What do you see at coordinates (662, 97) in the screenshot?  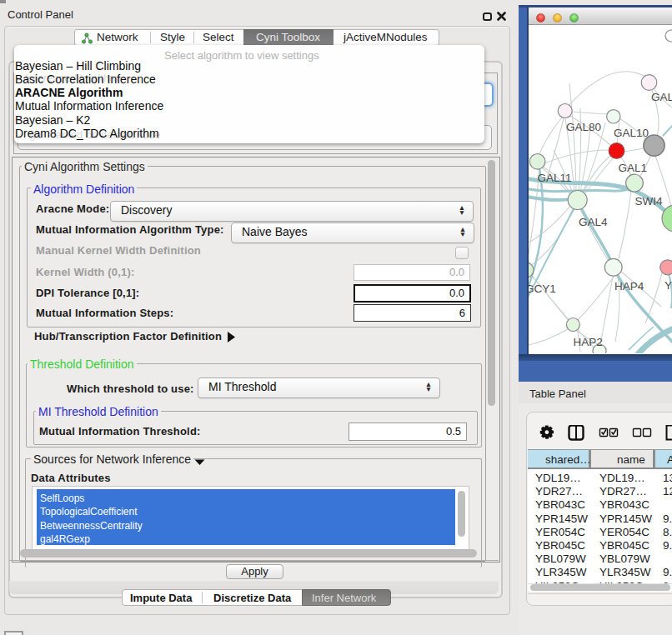 I see `svg-text: GAL7` at bounding box center [662, 97].